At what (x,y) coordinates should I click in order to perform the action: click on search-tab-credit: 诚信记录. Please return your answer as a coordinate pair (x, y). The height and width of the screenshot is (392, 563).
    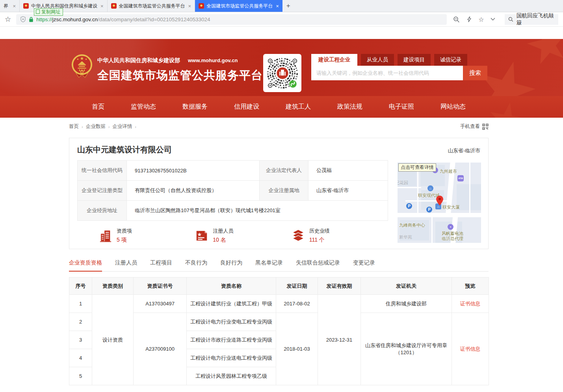
    Looking at the image, I should click on (451, 60).